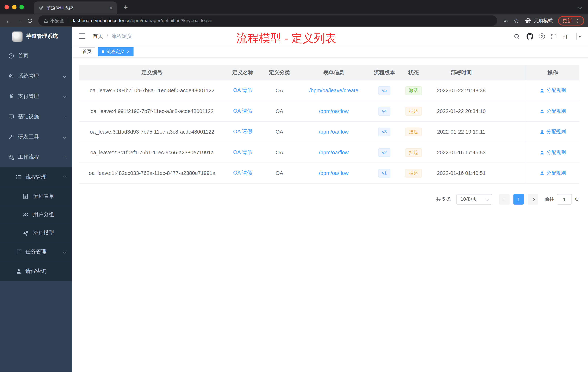 The image size is (588, 372). Describe the element at coordinates (549, 199) in the screenshot. I see `goto-label: 前往` at that location.